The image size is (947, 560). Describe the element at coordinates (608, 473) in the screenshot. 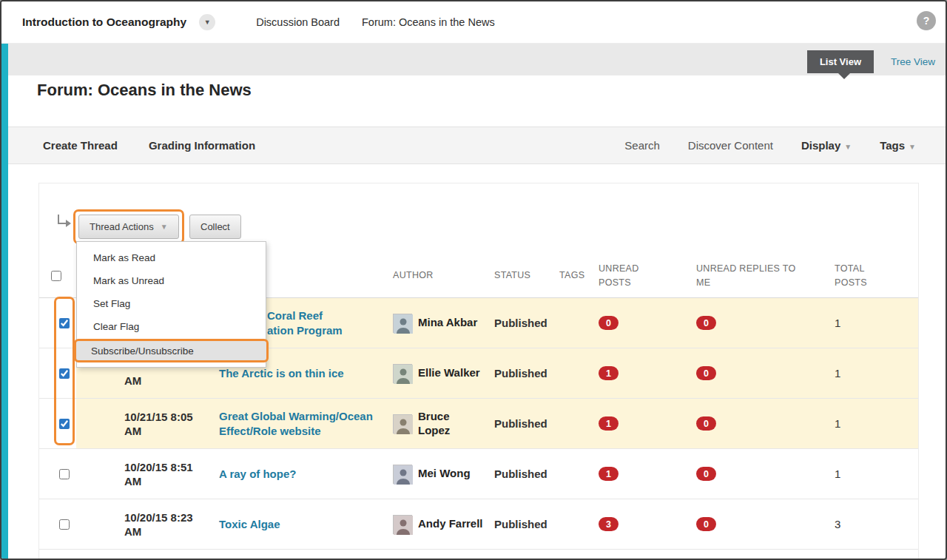

I see `unread-posts-badge: 1` at that location.